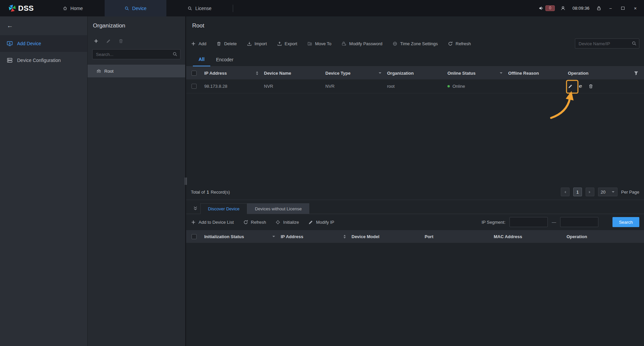  Describe the element at coordinates (136, 41) in the screenshot. I see `organization-toolbar` at that location.